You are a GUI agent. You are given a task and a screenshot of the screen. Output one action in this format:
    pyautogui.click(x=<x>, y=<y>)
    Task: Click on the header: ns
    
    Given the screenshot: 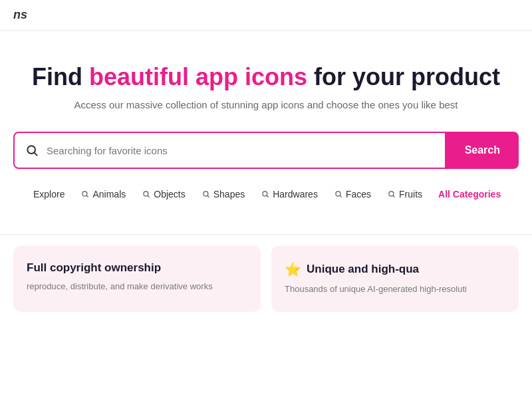 What is the action you would take?
    pyautogui.click(x=266, y=15)
    